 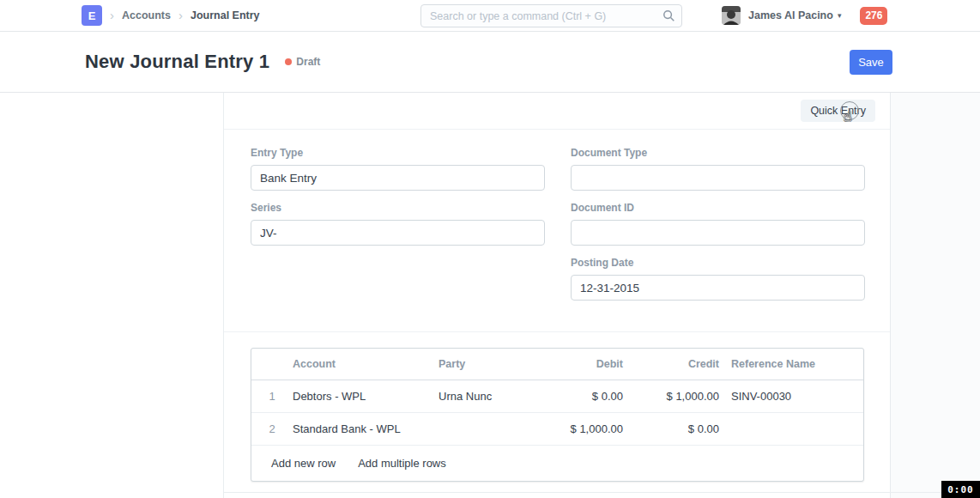 What do you see at coordinates (717, 153) in the screenshot?
I see `document-type-label: Document Type` at bounding box center [717, 153].